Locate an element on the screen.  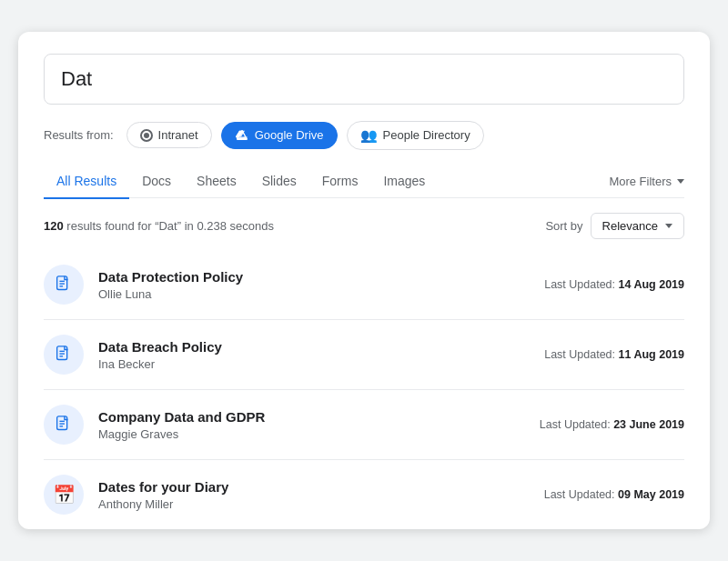
result-title: Dates for your Diary is located at coordinates (164, 487).